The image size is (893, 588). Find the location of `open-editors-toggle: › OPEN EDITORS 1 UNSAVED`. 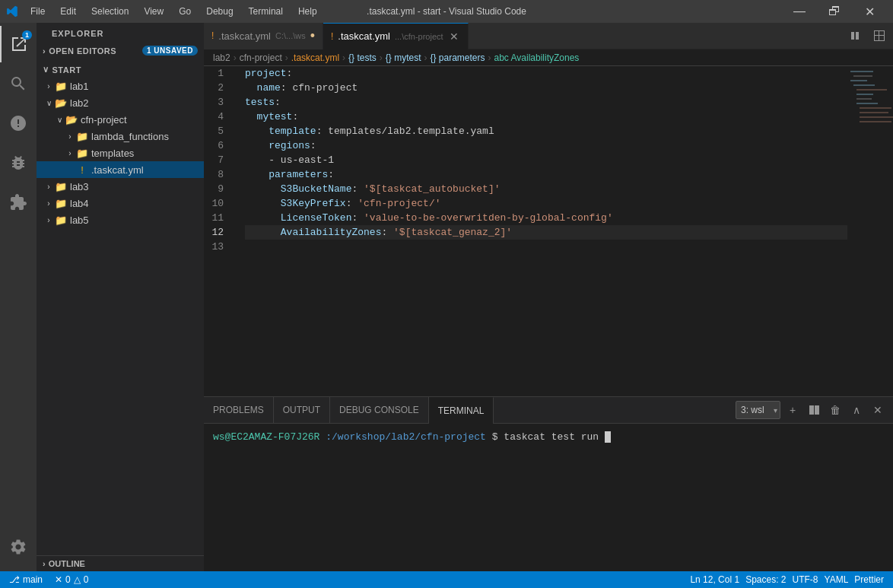

open-editors-toggle: › OPEN EDITORS 1 UNSAVED is located at coordinates (120, 50).